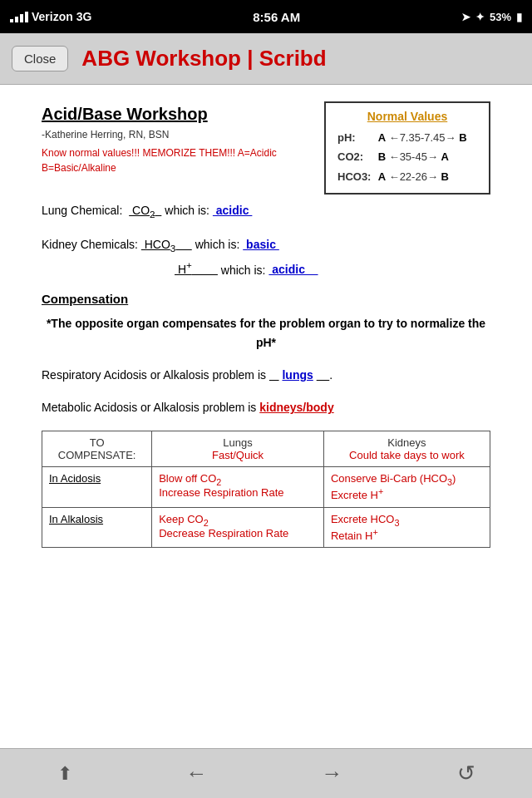 Image resolution: width=532 pixels, height=798 pixels. Describe the element at coordinates (407, 138) in the screenshot. I see `normal-values-ph: pH: A ←7.35-7.45→ B` at that location.